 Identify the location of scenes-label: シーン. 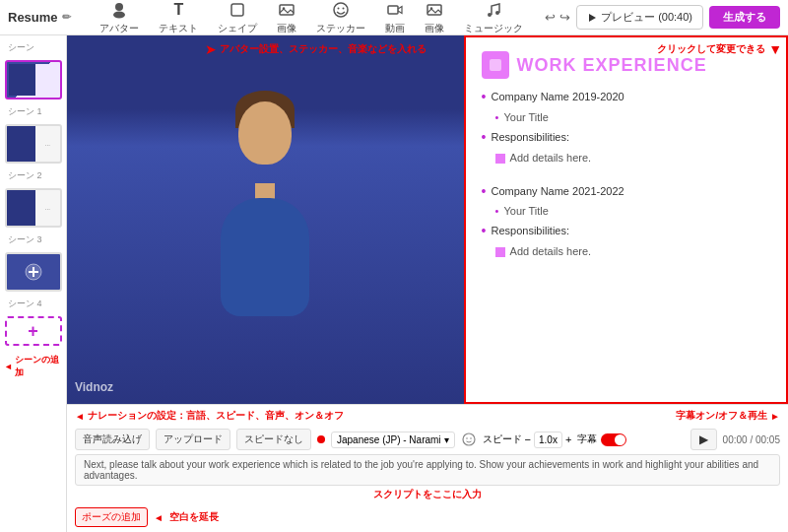
(20, 47).